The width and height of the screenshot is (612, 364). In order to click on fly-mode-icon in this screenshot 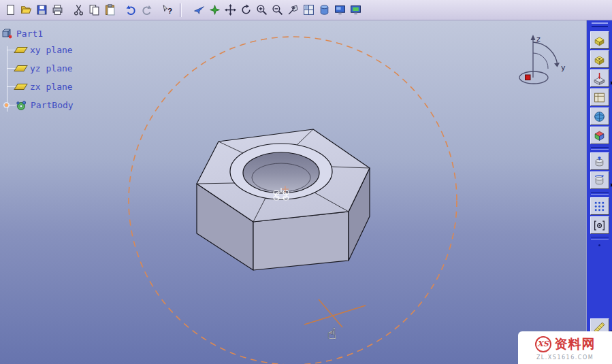, I will do `click(199, 10)`.